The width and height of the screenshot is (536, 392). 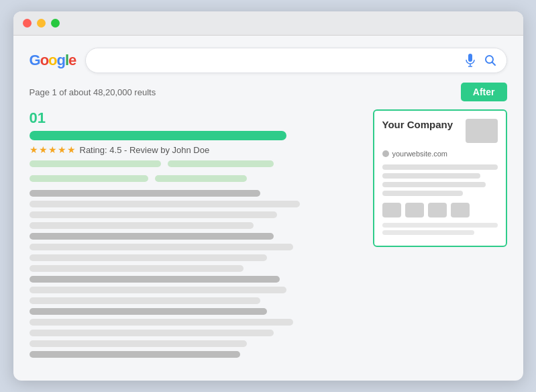 I want to click on search-bar-row: Google, so click(x=268, y=60).